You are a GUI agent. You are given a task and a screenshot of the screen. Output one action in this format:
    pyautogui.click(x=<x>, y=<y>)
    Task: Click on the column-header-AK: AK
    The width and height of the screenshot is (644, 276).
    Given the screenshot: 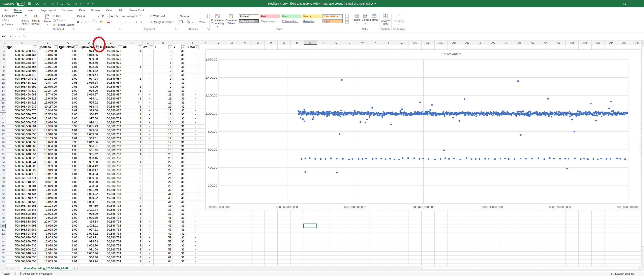 What is the action you would take?
    pyautogui.click(x=546, y=43)
    